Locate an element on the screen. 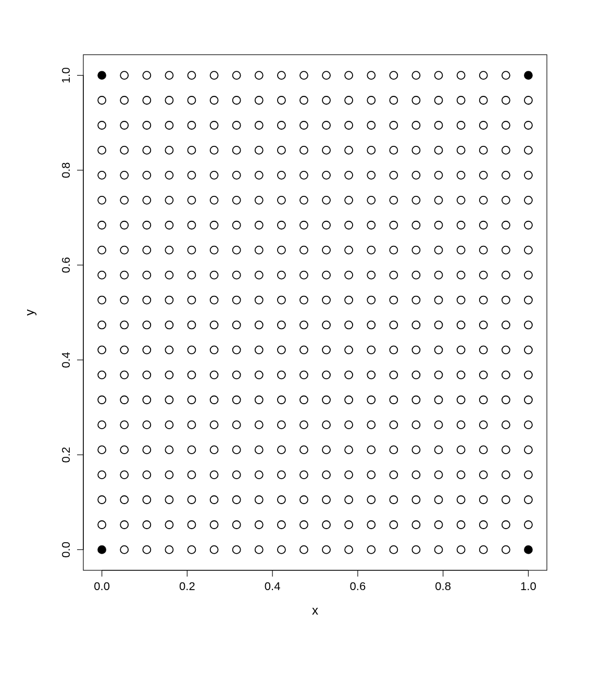 The image size is (600, 700). x-tick-label: 0.4 is located at coordinates (273, 586).